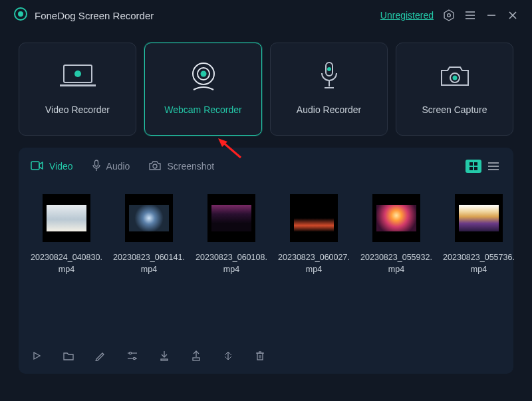 This screenshot has width=532, height=401. I want to click on titlebar: FoneDog Screen Recorder Unregistered, so click(266, 16).